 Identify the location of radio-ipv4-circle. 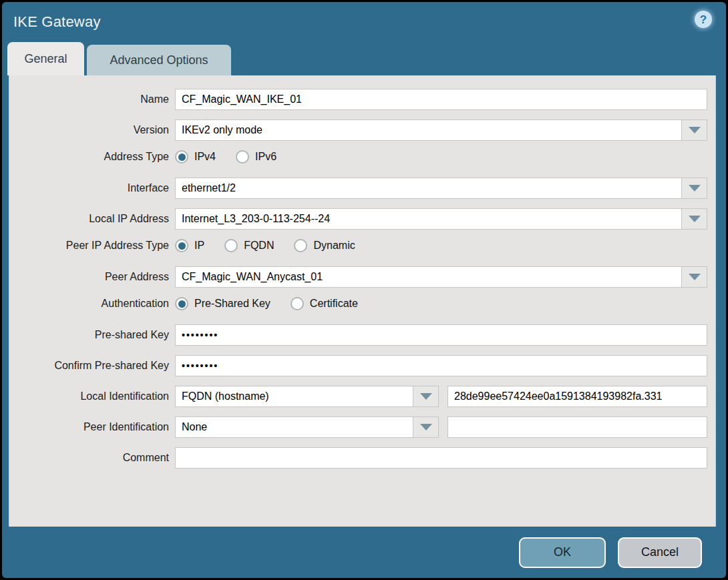
(182, 157).